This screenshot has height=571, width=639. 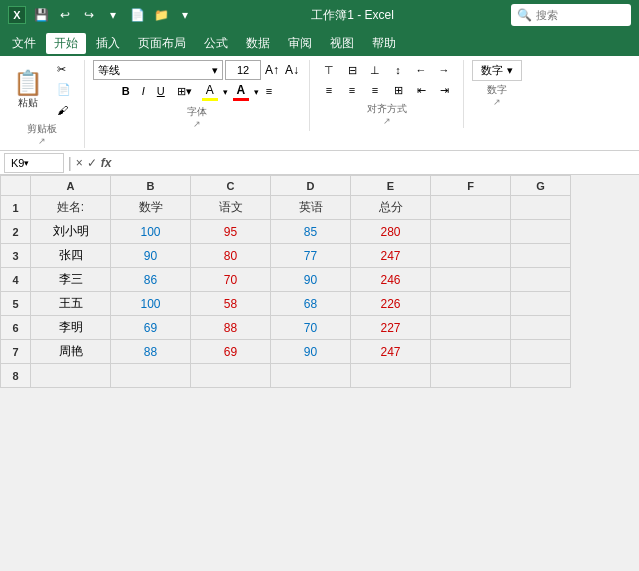 What do you see at coordinates (375, 90) in the screenshot?
I see `align-right-button: ≡` at bounding box center [375, 90].